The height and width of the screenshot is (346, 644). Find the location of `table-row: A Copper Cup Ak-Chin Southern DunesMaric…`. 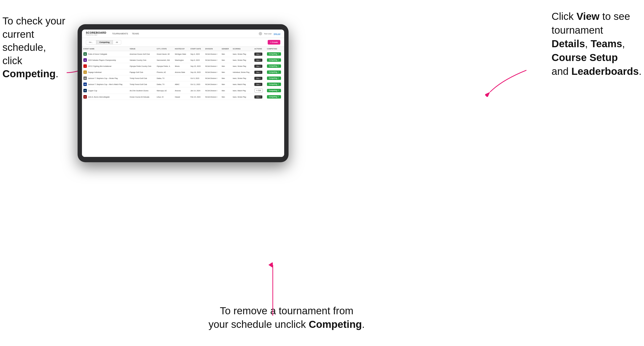

table-row: A Copper Cup Ak-Chin Southern DunesMaric… is located at coordinates (183, 91).